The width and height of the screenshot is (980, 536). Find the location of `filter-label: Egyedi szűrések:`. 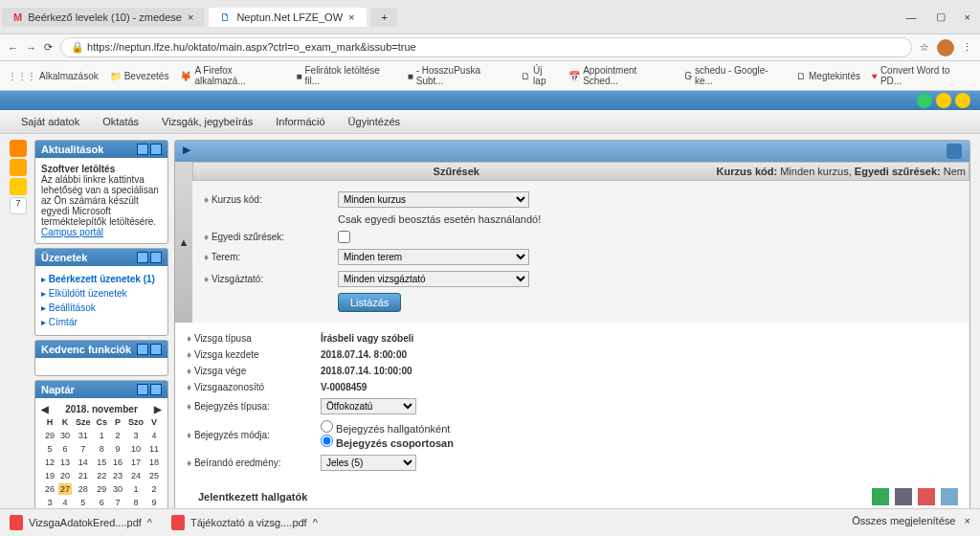

filter-label: Egyedi szűrések: is located at coordinates (271, 237).